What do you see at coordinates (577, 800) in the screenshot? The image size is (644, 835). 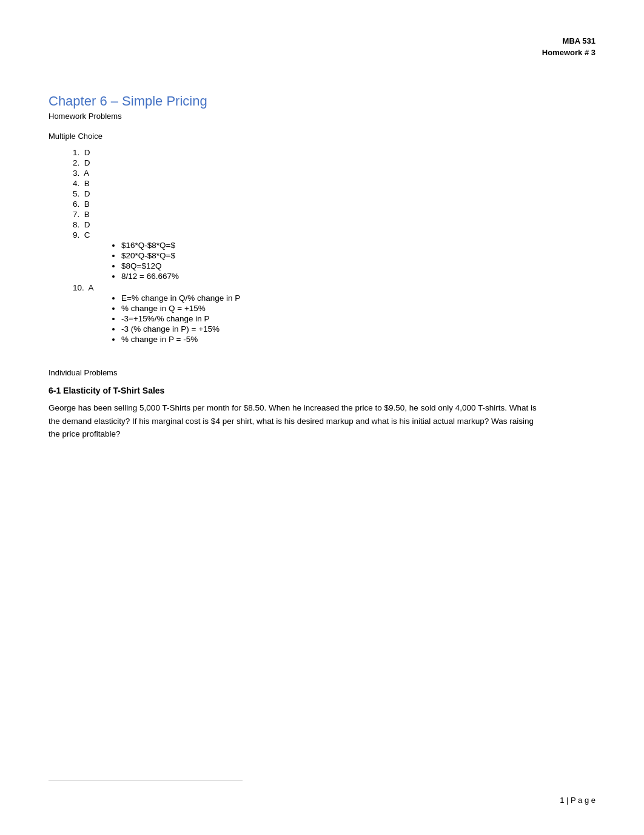 I see `page-number: 1 | P a g e` at bounding box center [577, 800].